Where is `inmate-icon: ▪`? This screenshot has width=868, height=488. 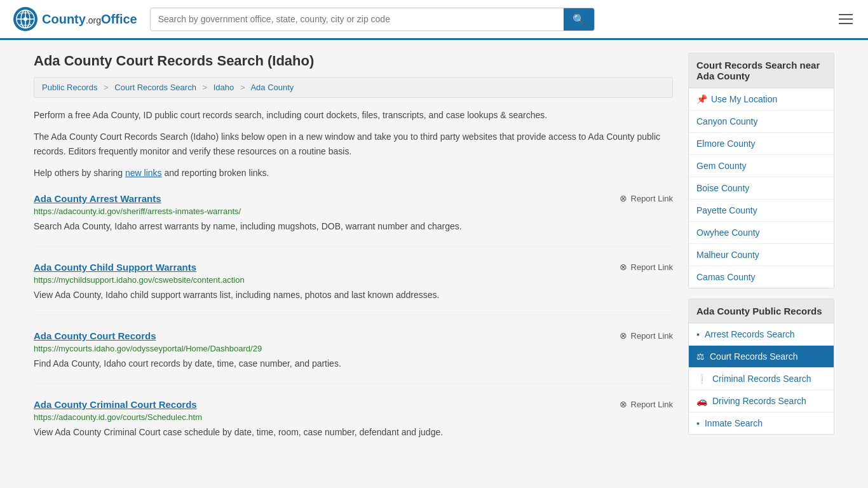
inmate-icon: ▪ is located at coordinates (698, 423).